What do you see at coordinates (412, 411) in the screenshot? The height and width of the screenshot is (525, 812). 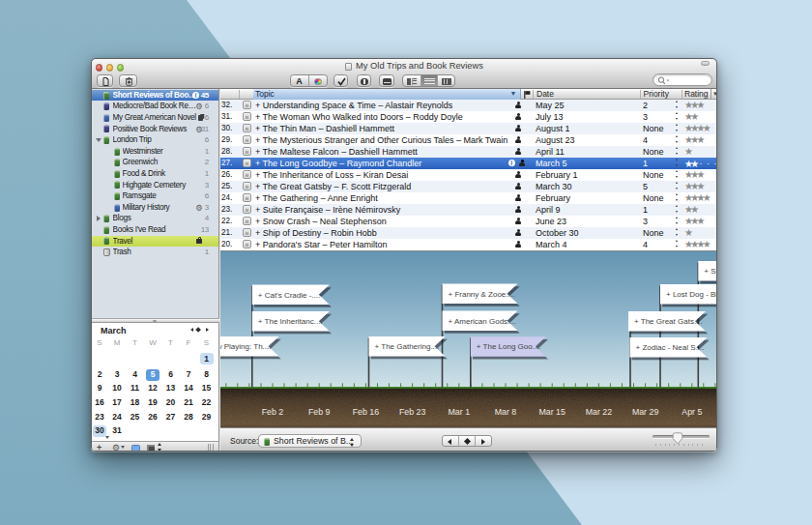 I see `svg-text: Feb 23` at bounding box center [412, 411].